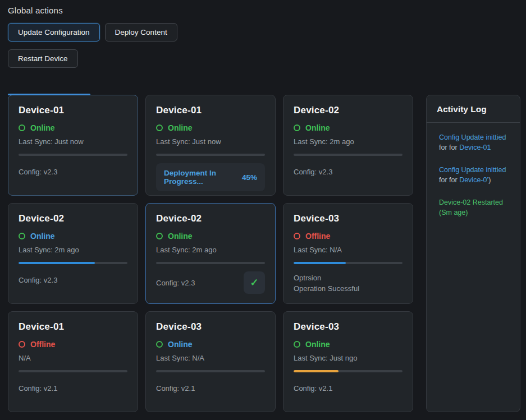  I want to click on log-entry: Config Update inittied for for Device-01, so click(475, 142).